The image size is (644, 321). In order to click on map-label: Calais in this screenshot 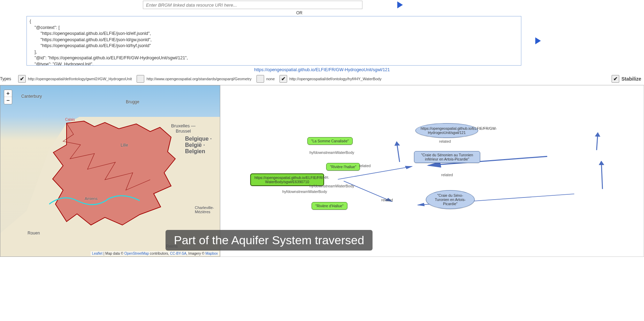, I will do `click(70, 119)`.